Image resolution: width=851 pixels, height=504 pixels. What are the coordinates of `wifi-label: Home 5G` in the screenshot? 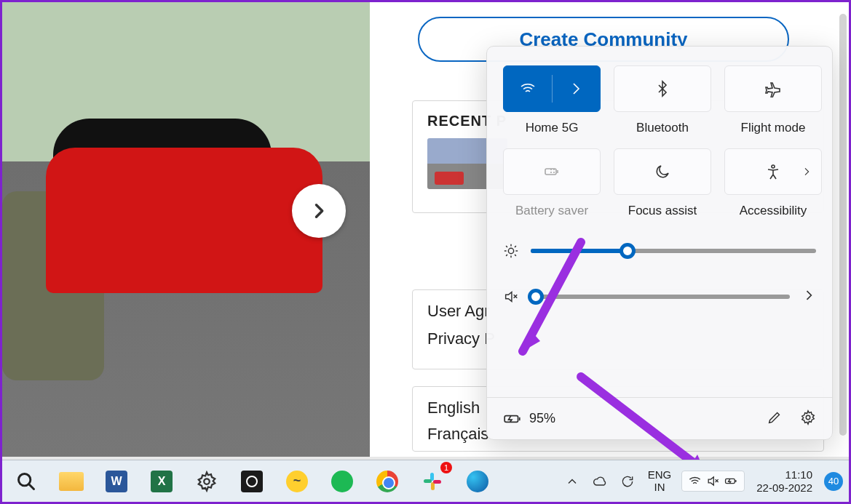 It's located at (552, 128).